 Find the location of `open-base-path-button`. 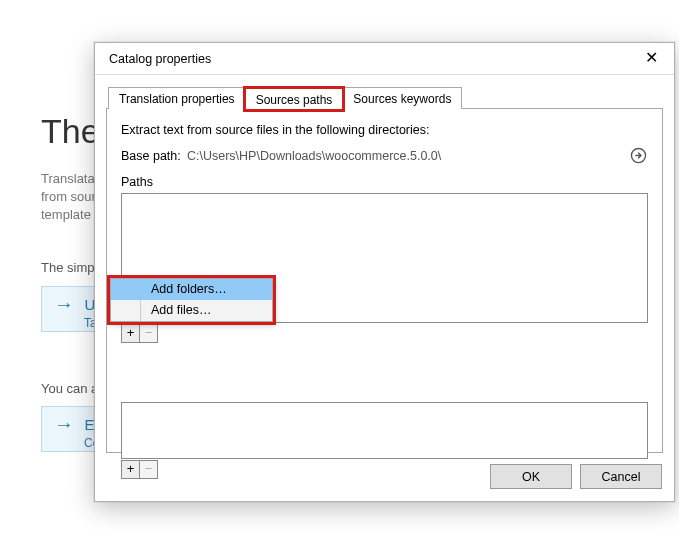

open-base-path-button is located at coordinates (639, 156).